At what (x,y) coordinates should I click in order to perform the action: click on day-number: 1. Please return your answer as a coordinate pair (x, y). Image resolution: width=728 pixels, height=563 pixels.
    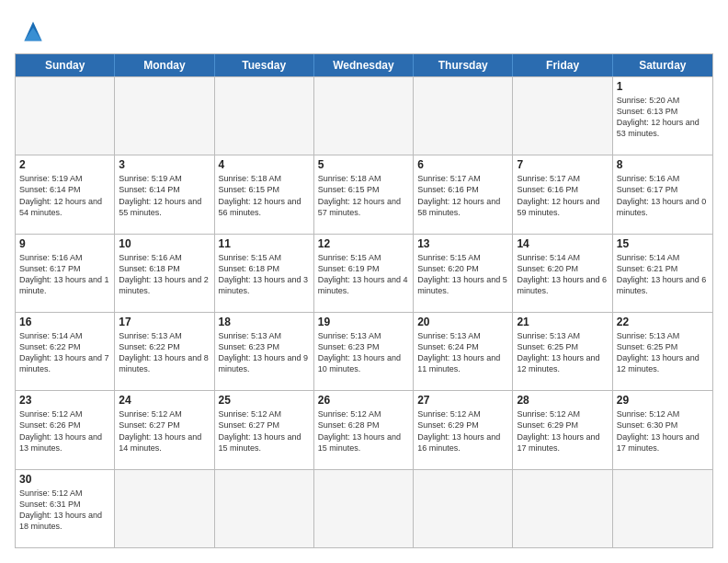
    Looking at the image, I should click on (663, 86).